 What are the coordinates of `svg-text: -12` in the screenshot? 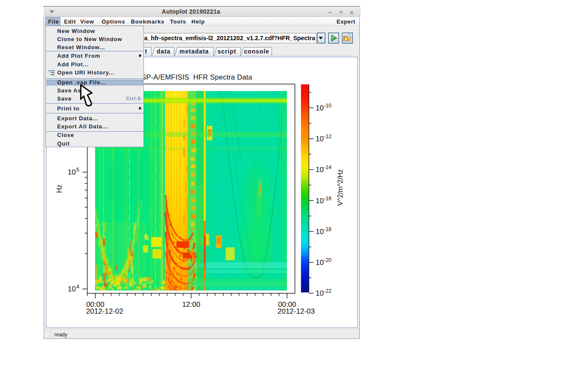 It's located at (328, 137).